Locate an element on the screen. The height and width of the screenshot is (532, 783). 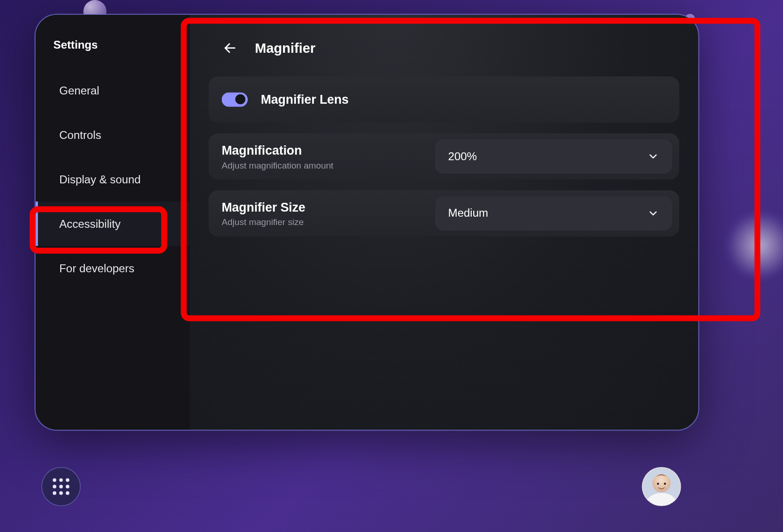
sidebar-item-accessibility: Accessibility is located at coordinates (113, 224).